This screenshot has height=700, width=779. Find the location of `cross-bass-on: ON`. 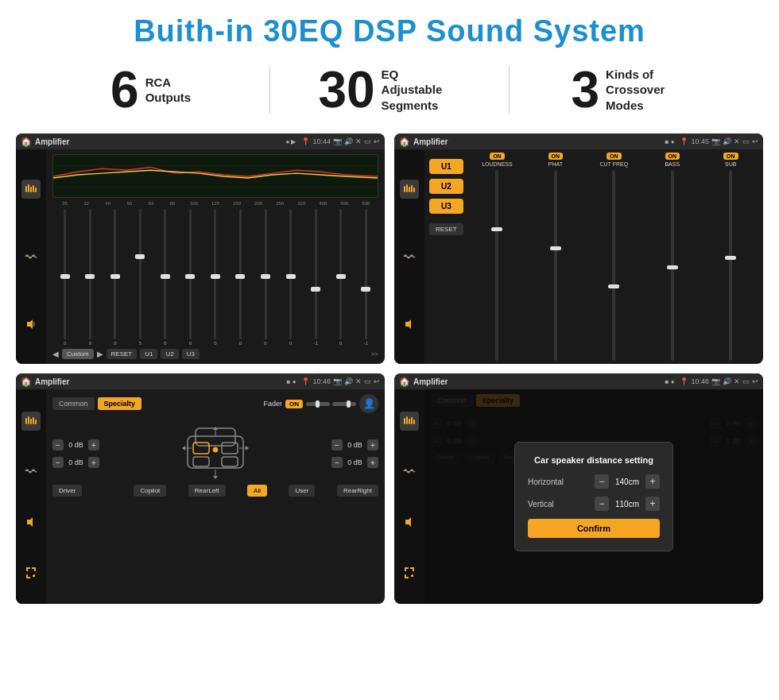

cross-bass-on: ON is located at coordinates (672, 156).